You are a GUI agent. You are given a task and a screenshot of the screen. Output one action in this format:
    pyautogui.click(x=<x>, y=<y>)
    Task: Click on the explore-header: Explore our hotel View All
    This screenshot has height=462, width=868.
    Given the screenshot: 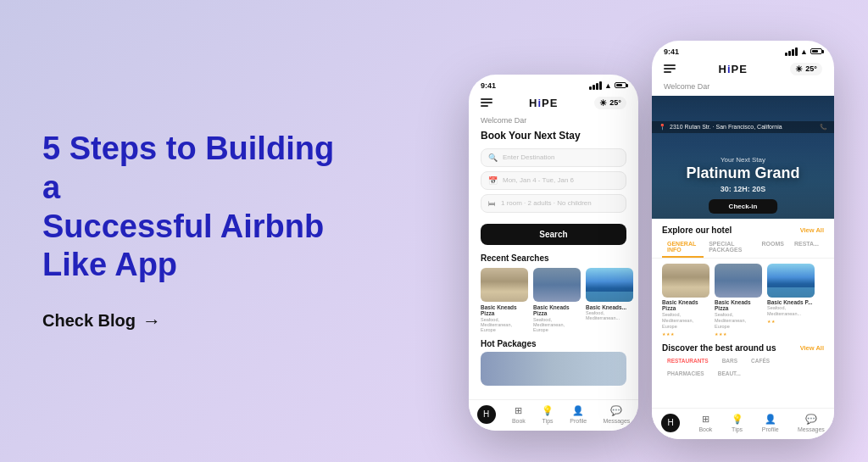 What is the action you would take?
    pyautogui.click(x=743, y=229)
    